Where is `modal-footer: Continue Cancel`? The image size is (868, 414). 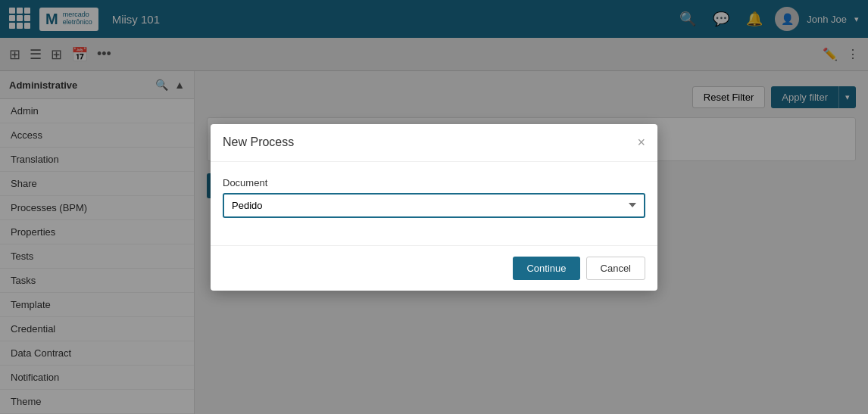
modal-footer: Continue Cancel is located at coordinates (434, 268).